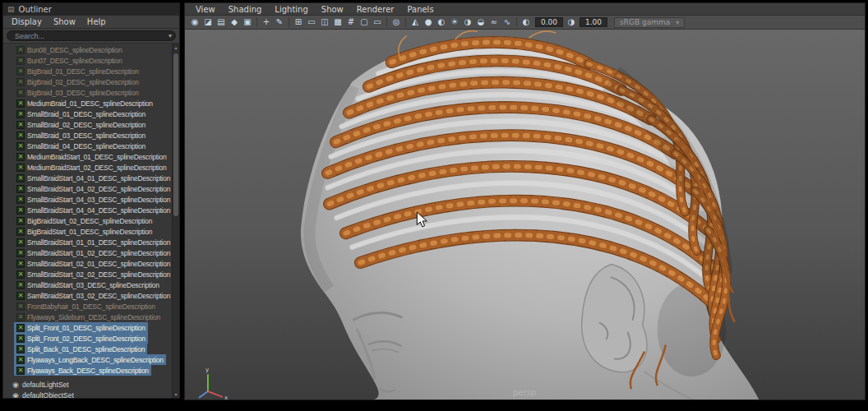 Image resolution: width=868 pixels, height=411 pixels. Describe the element at coordinates (176, 220) in the screenshot. I see `scrollbar` at that location.